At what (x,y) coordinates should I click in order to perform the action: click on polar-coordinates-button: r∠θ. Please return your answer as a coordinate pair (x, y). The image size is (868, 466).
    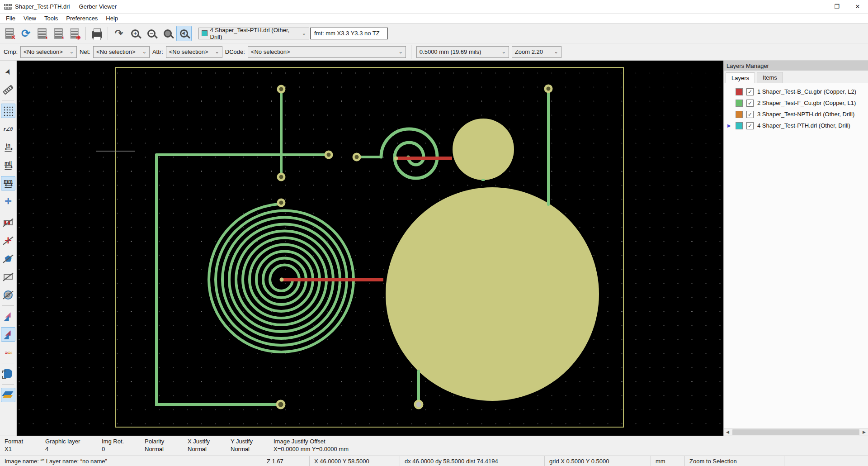
    Looking at the image, I should click on (8, 129).